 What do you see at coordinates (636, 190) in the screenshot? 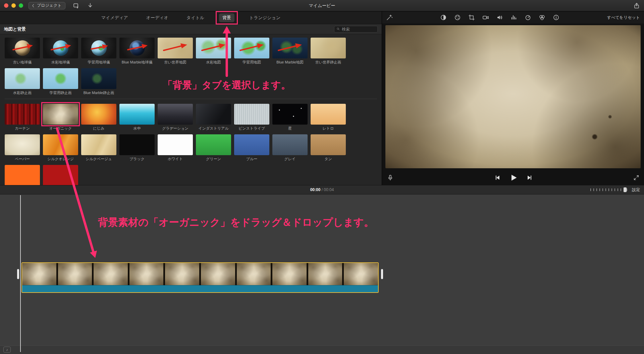
I see `timeline-settings-button: 設定` at bounding box center [636, 190].